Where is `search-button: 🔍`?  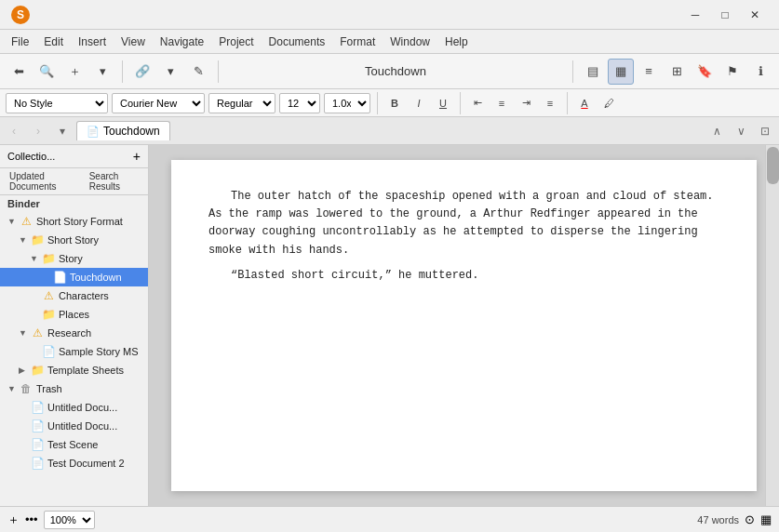
search-button: 🔍 is located at coordinates (47, 72).